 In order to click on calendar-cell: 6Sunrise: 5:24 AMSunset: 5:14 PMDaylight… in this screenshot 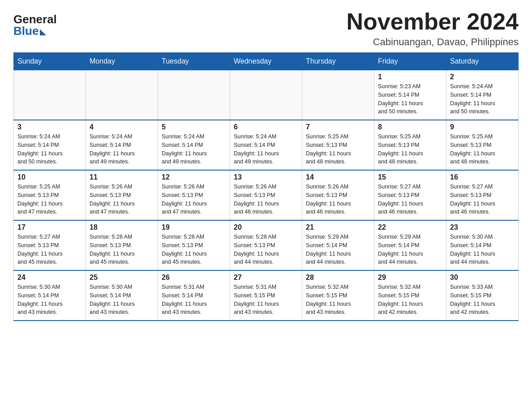, I will do `click(266, 145)`.